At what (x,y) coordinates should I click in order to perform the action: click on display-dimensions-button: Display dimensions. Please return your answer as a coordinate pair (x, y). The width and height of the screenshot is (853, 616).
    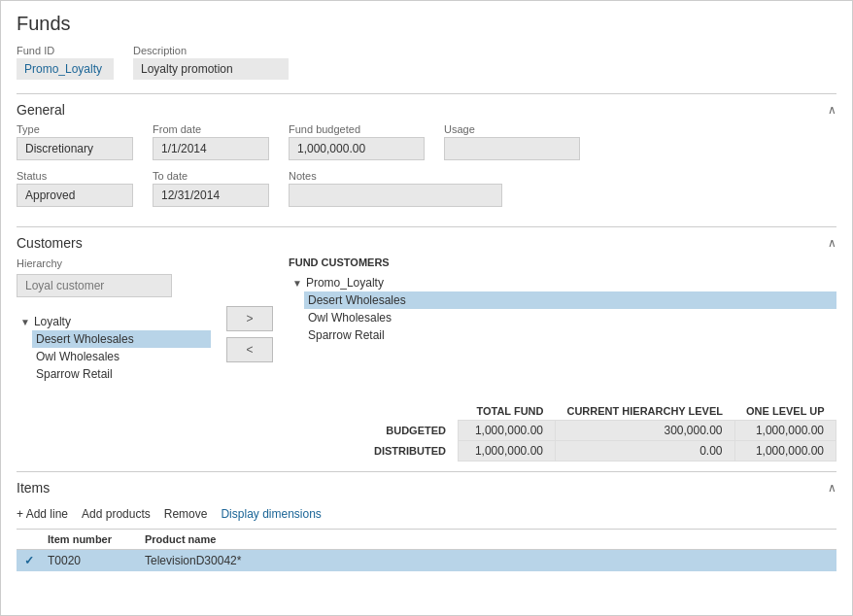
    Looking at the image, I should click on (270, 514).